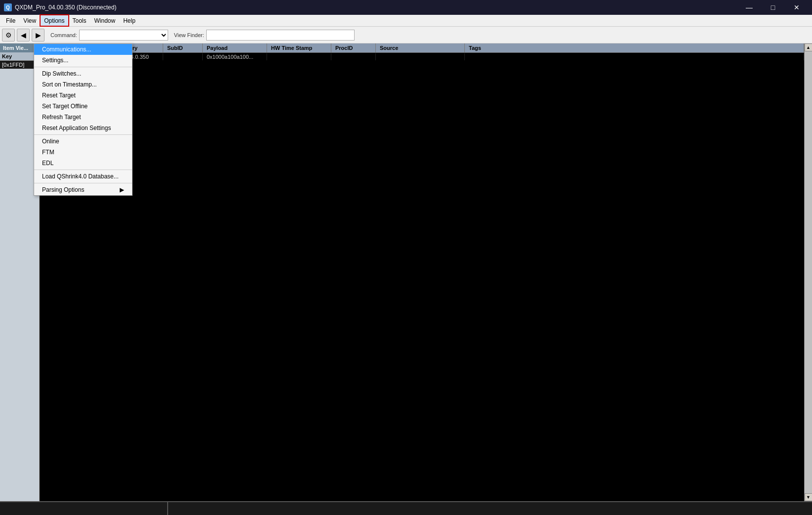 The width and height of the screenshot is (812, 515). Describe the element at coordinates (83, 117) in the screenshot. I see `menu-item-refresh-target: Refresh Target` at that location.